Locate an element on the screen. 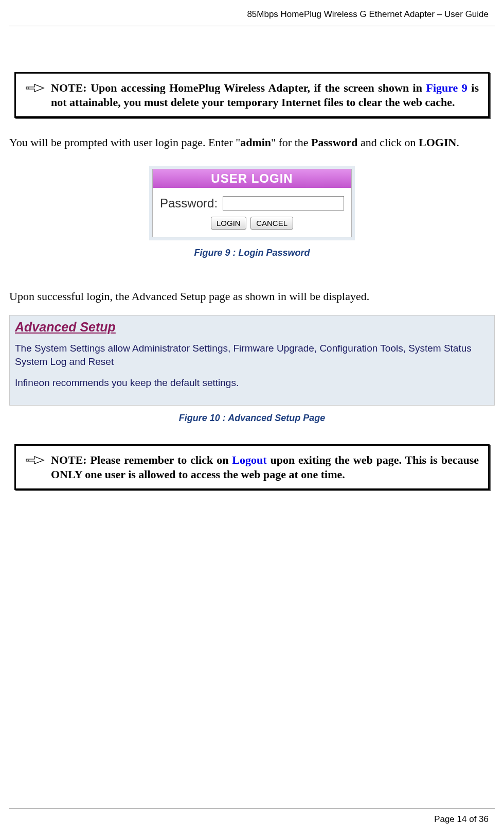 The width and height of the screenshot is (504, 840). note-text-a: Upon accessing HomePlug Wireless Adapter… is located at coordinates (258, 87).